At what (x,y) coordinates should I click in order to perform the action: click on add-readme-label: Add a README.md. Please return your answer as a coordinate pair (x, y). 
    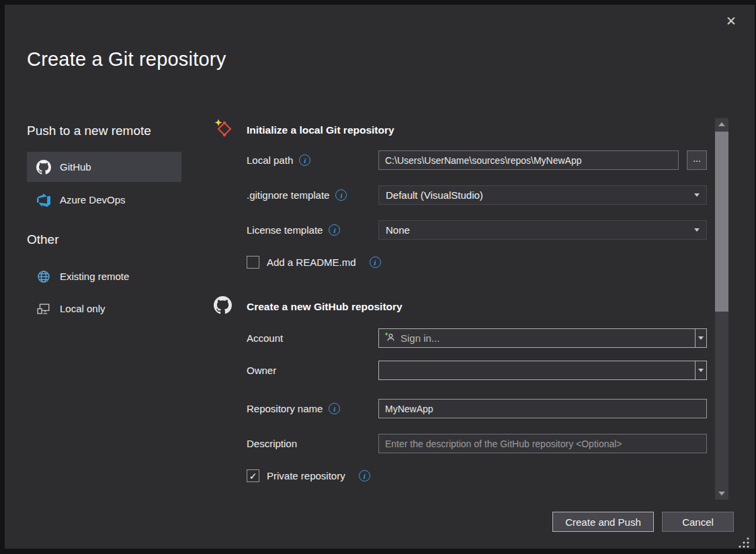
    Looking at the image, I should click on (312, 262).